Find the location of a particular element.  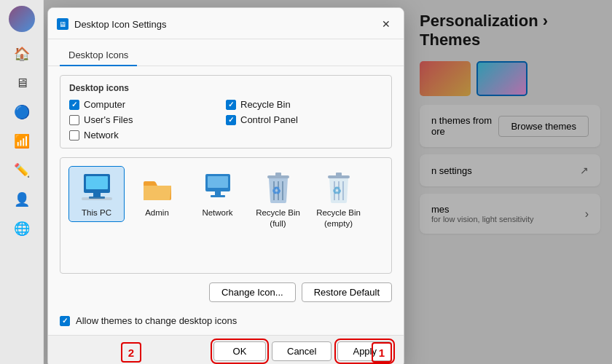

dialog-footer: 2 OK Cancel Apply 1 is located at coordinates (226, 349).